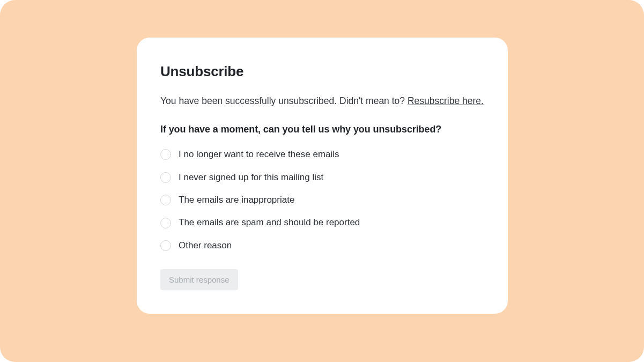 This screenshot has width=644, height=362. I want to click on reason-option-label: Other reason, so click(205, 246).